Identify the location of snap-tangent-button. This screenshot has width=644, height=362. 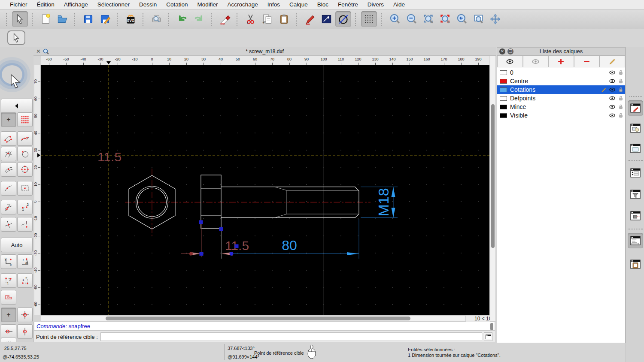
(25, 154).